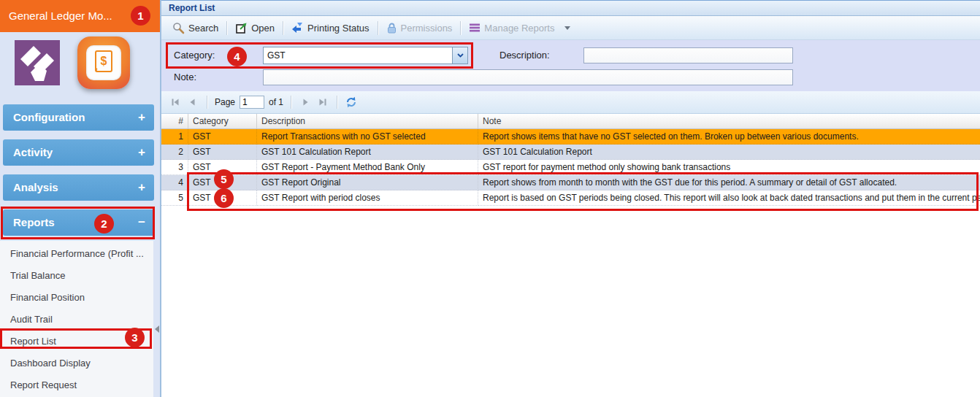  Describe the element at coordinates (567, 28) in the screenshot. I see `chevron-down-icon` at that location.